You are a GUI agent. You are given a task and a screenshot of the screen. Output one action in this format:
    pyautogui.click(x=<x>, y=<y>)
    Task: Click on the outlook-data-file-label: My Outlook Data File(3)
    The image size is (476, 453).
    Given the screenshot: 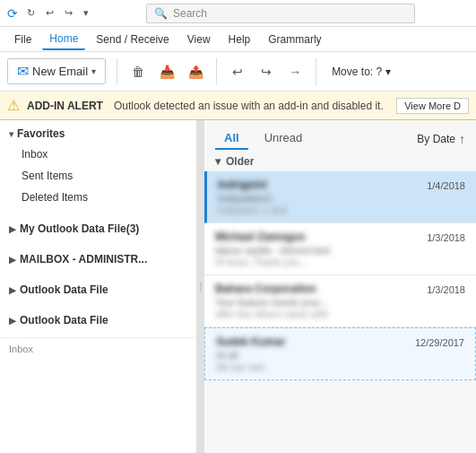 What is the action you would take?
    pyautogui.click(x=79, y=229)
    